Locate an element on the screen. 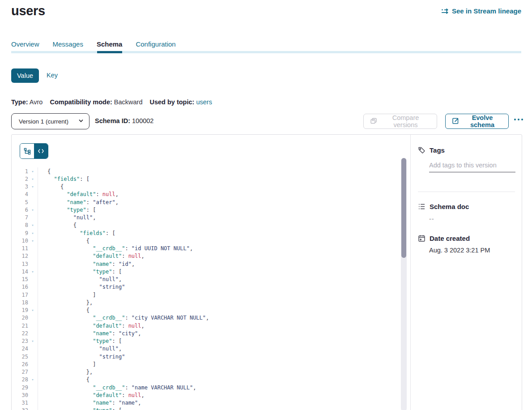 This screenshot has height=410, width=532. edit-icon is located at coordinates (455, 122).